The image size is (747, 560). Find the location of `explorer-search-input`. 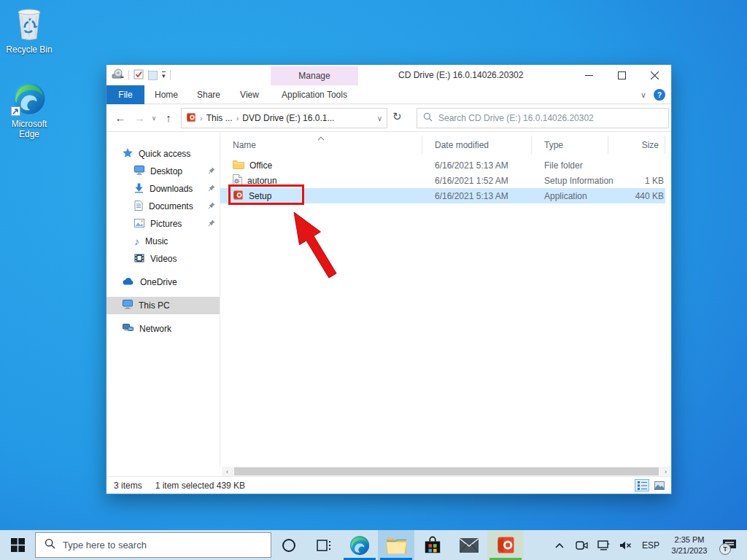

explorer-search-input is located at coordinates (550, 118).